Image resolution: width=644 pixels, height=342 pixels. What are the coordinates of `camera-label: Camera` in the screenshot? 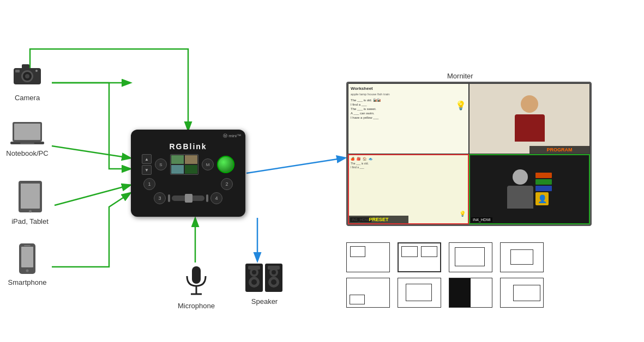 It's located at (27, 98).